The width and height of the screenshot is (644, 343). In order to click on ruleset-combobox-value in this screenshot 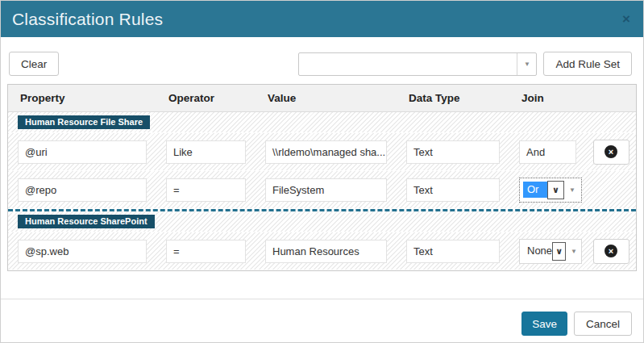, I will do `click(408, 65)`.